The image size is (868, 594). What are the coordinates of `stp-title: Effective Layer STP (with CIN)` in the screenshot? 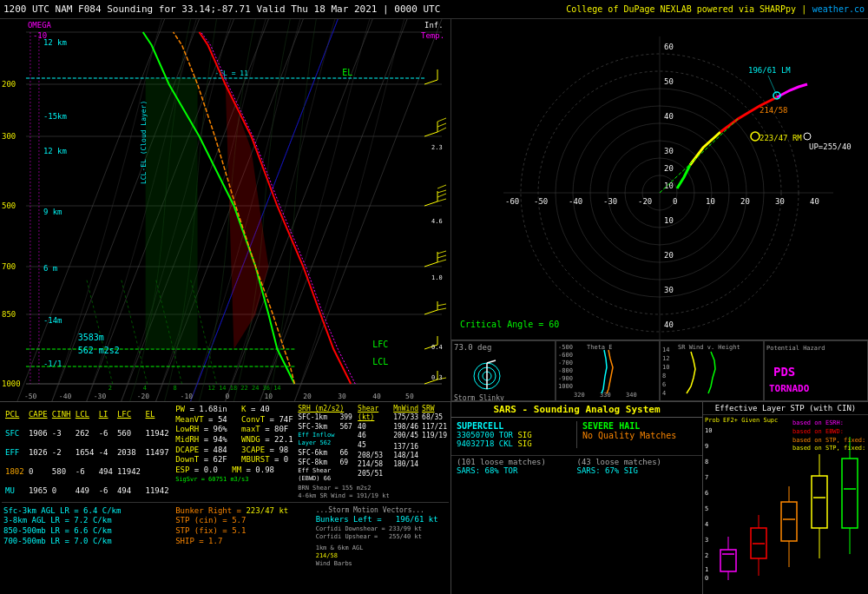 It's located at (786, 408).